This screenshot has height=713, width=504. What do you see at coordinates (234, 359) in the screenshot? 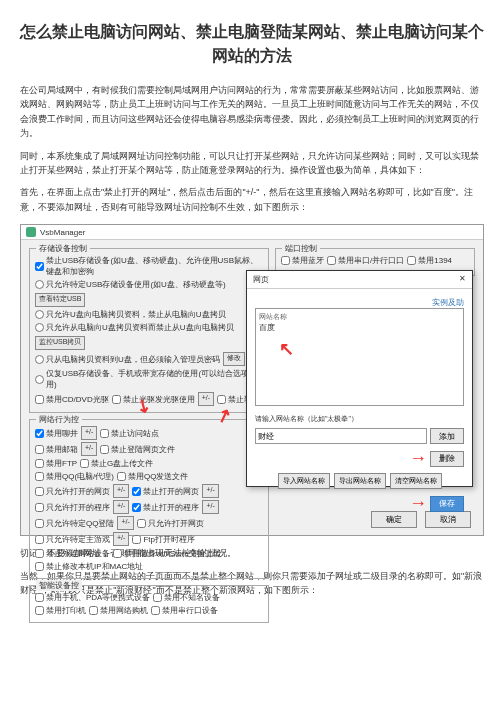
I see `btn-modify: 修改` at bounding box center [234, 359].